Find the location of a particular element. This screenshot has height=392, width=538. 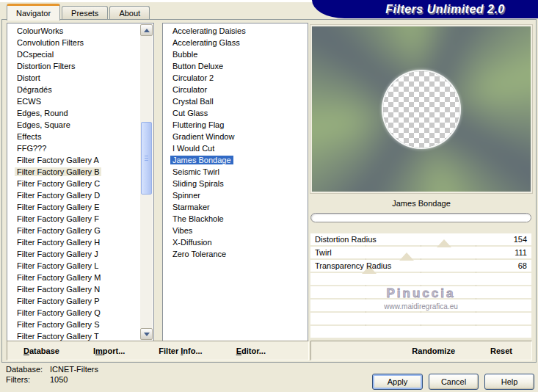

status-area: Database:ICNET-Filters Filters:1050 is located at coordinates (52, 374).